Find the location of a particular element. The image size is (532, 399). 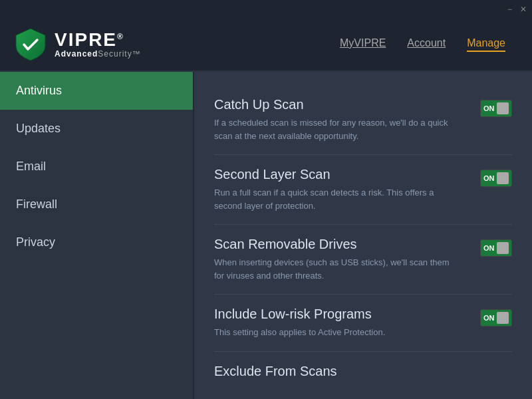

setting-text: Include Low-risk Programs This setting a… is located at coordinates (347, 323).